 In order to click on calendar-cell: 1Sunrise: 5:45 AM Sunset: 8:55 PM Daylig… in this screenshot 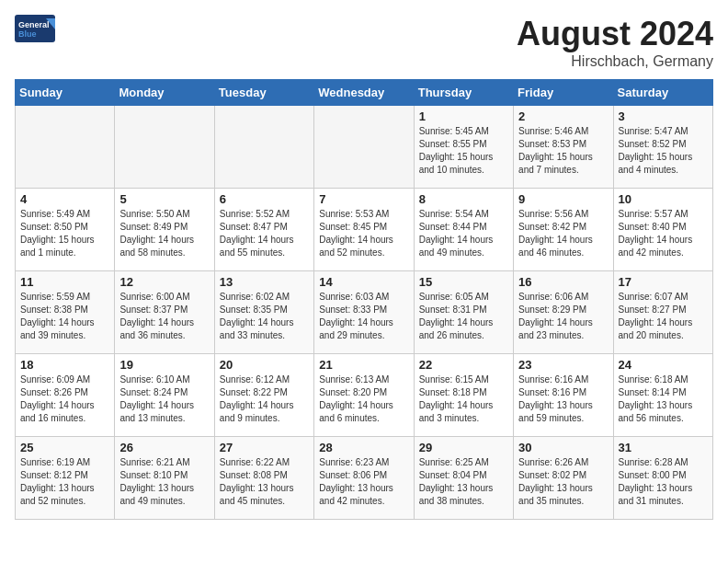, I will do `click(463, 147)`.